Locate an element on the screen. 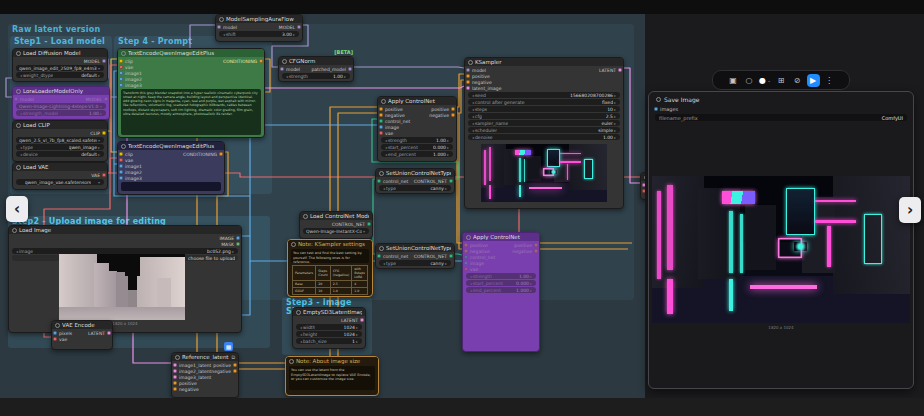  conditioning-port: CONDITIONING is located at coordinates (203, 154).